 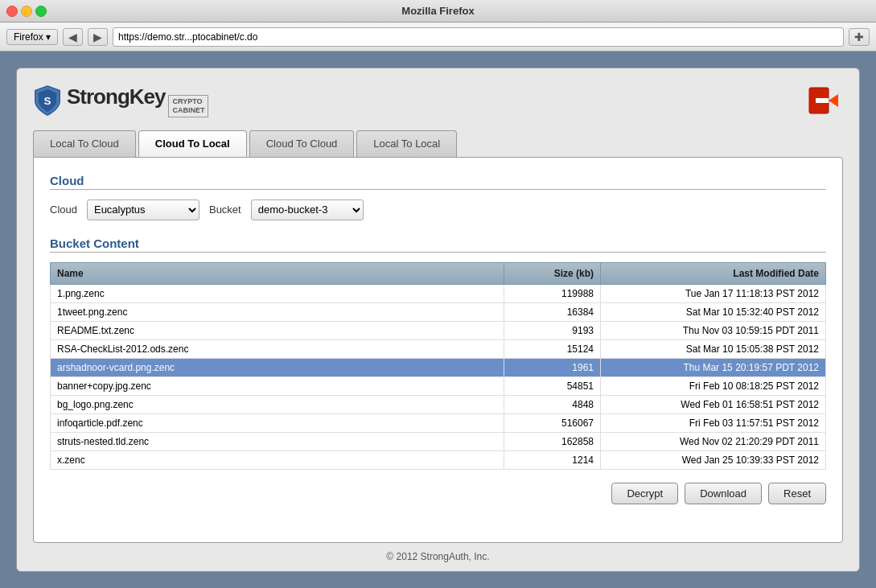 What do you see at coordinates (121, 101) in the screenshot?
I see `logo: S StrongKey CRYPTO CABINET` at bounding box center [121, 101].